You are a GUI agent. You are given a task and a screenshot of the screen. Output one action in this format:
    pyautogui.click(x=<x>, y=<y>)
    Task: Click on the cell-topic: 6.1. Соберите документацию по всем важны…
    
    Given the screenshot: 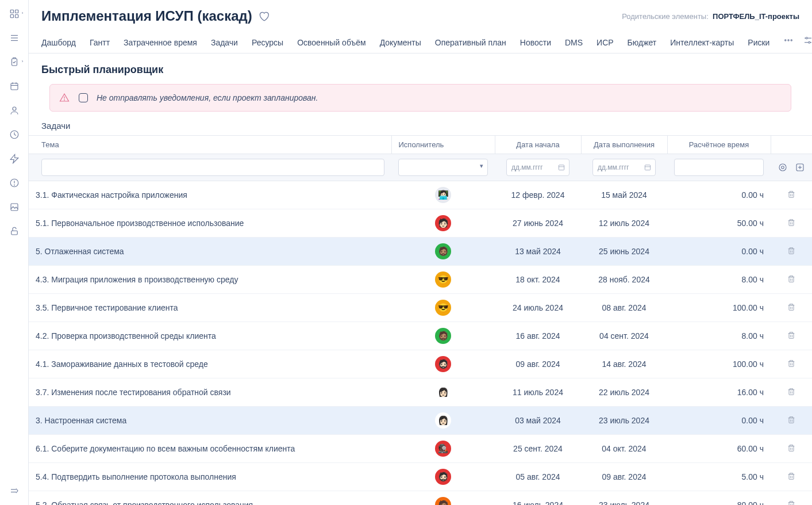 What is the action you would take?
    pyautogui.click(x=210, y=449)
    